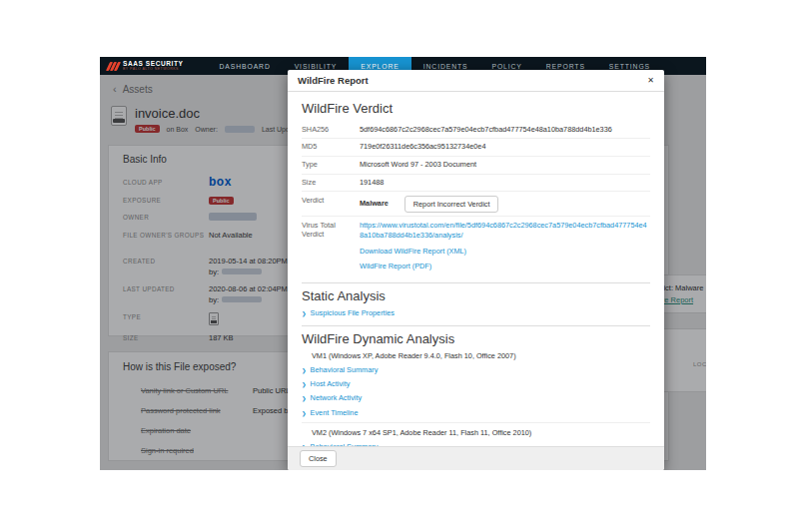 The image size is (804, 532). What do you see at coordinates (246, 66) in the screenshot?
I see `nav-dashboard: DASHBOARD` at bounding box center [246, 66].